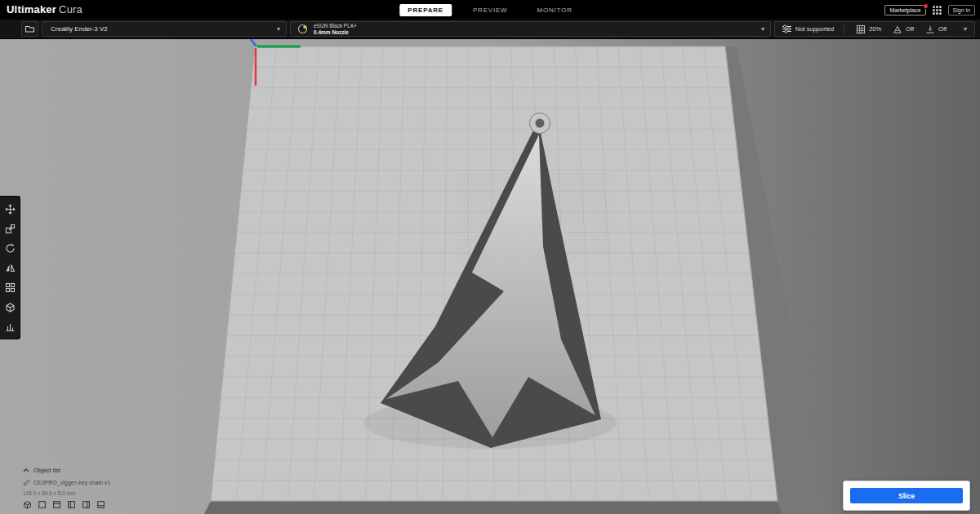 Image resolution: width=980 pixels, height=514 pixels. What do you see at coordinates (929, 10) in the screenshot?
I see `top-right-actions: Marketplace Sign in` at bounding box center [929, 10].